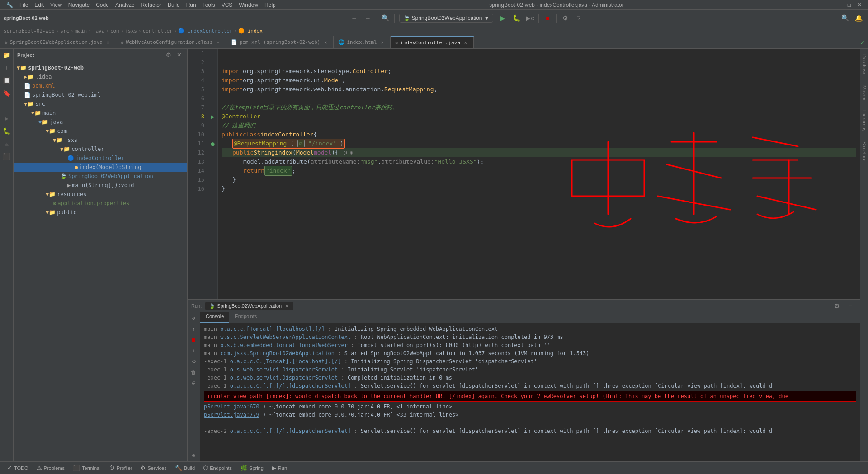  What do you see at coordinates (212, 144) in the screenshot?
I see `run-gutter-icon-2: ●` at bounding box center [212, 144].